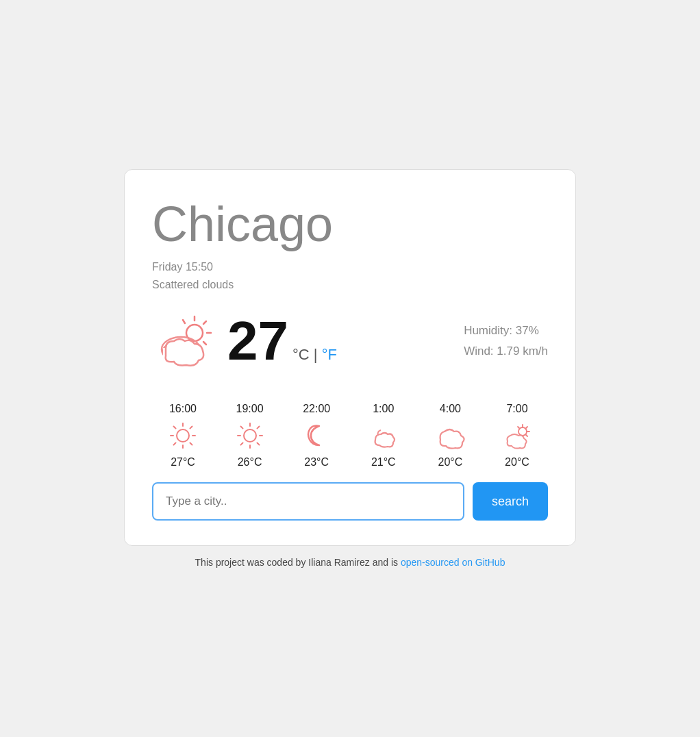 This screenshot has width=700, height=737. I want to click on humidity: Humidity: 37%, so click(505, 332).